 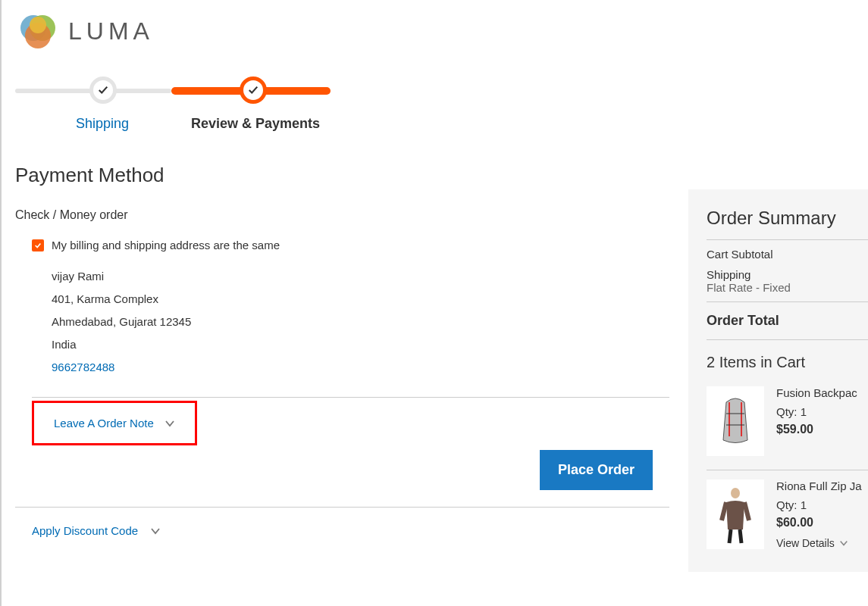 What do you see at coordinates (85, 530) in the screenshot?
I see `discount-label: Apply Discount Code` at bounding box center [85, 530].